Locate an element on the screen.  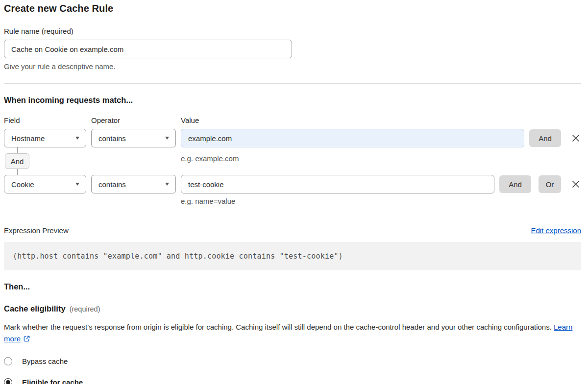
value-hint-1: e.g. example.com is located at coordinates (210, 159).